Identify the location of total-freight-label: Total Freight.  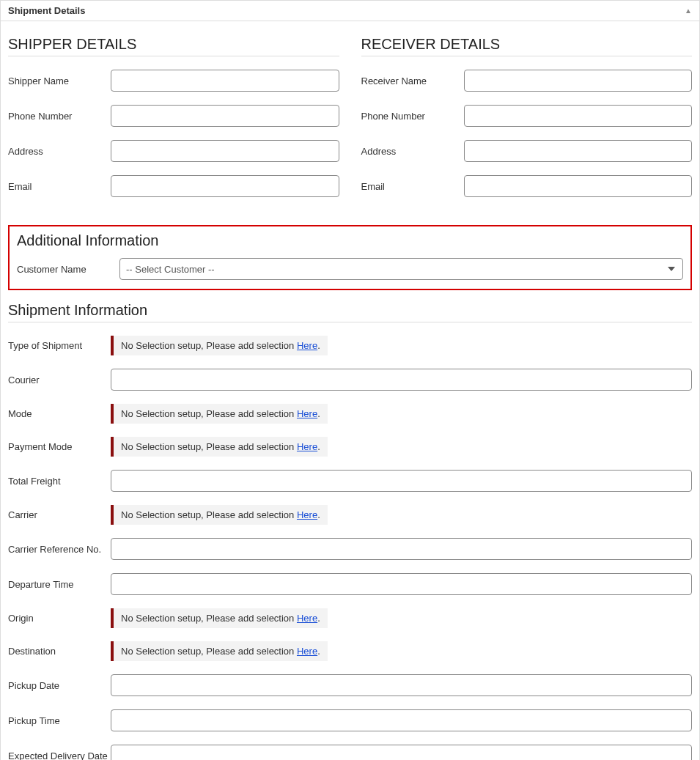
(59, 481).